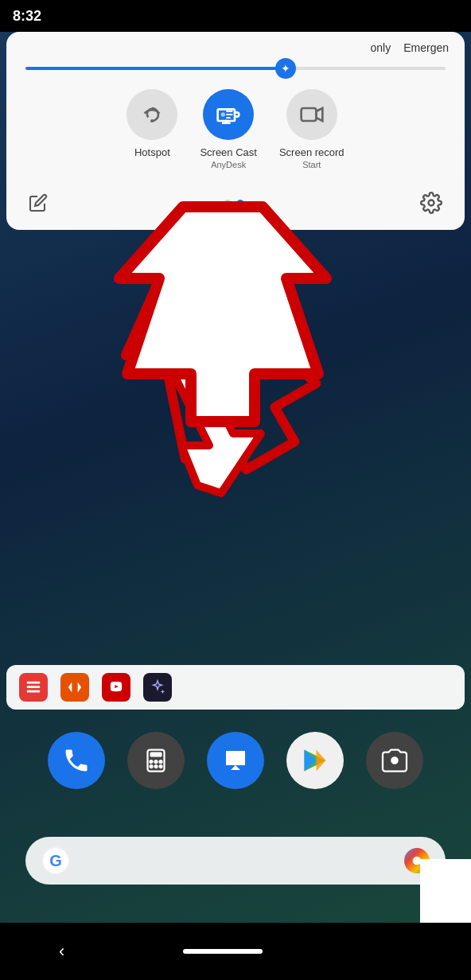 Image resolution: width=471 pixels, height=980 pixels. Describe the element at coordinates (315, 760) in the screenshot. I see `icon-playstore` at that location.